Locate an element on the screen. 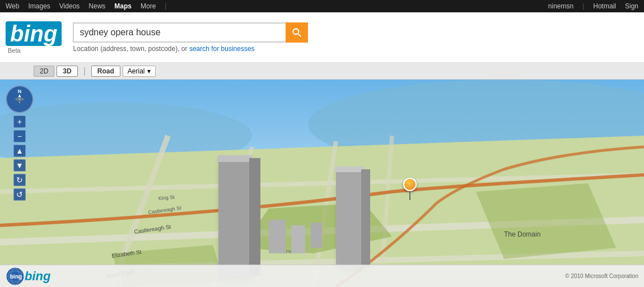 Image resolution: width=644 pixels, height=287 pixels. map-pin is located at coordinates (410, 189).